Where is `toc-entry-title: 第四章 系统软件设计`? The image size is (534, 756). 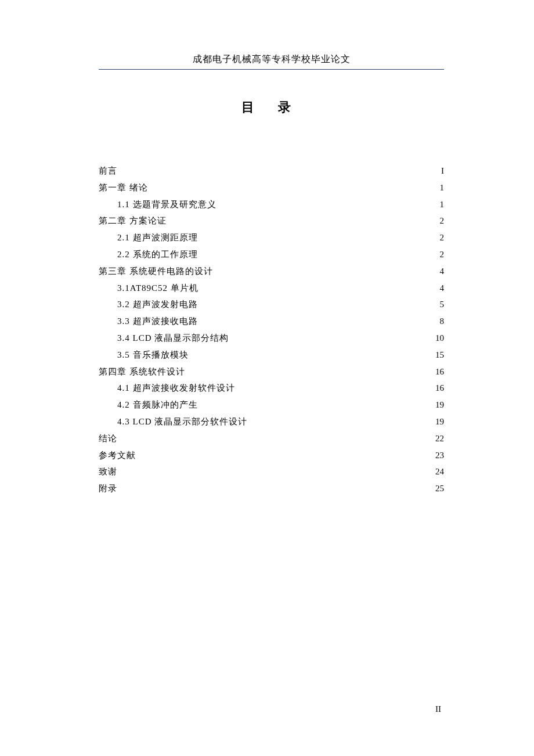
toc-entry-title: 第四章 系统软件设计 is located at coordinates (142, 372).